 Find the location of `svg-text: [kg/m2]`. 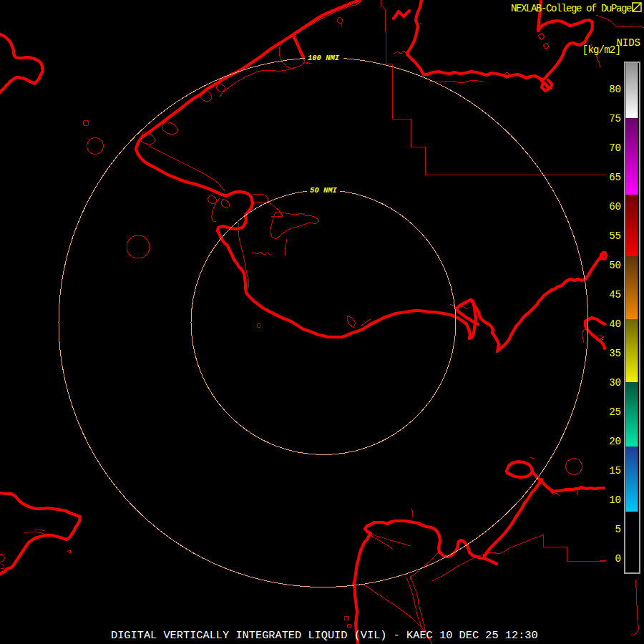

svg-text: [kg/m2] is located at coordinates (601, 50).